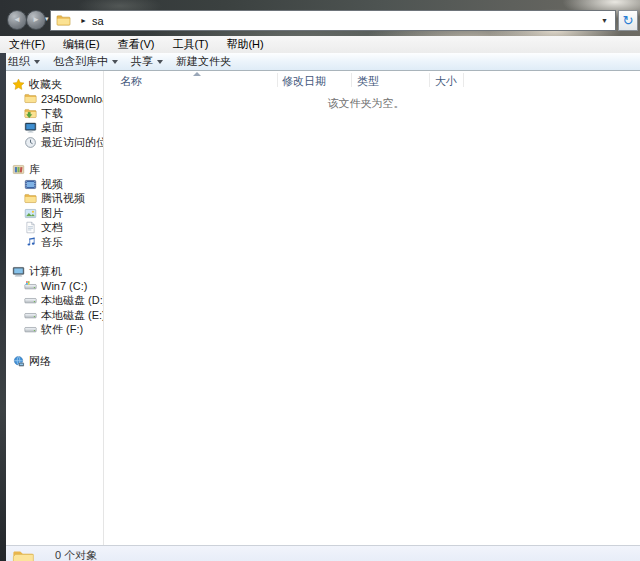  I want to click on organize-button: 组织, so click(24, 62).